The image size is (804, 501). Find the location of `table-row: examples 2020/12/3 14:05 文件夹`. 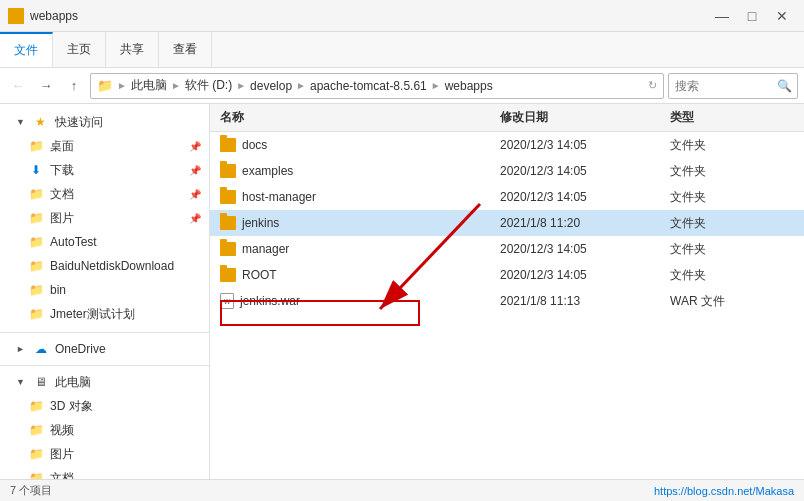

table-row: examples 2020/12/3 14:05 文件夹 is located at coordinates (507, 171).